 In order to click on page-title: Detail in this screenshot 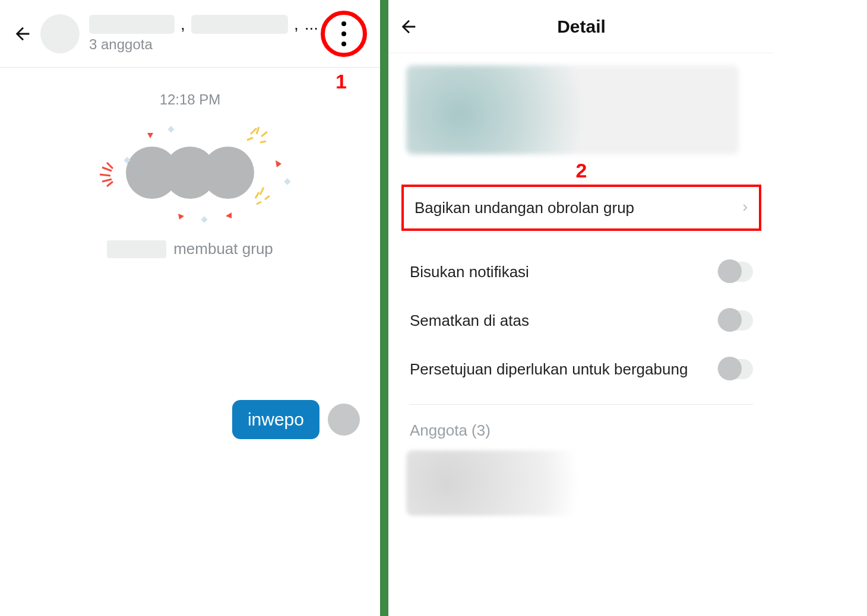, I will do `click(581, 27)`.